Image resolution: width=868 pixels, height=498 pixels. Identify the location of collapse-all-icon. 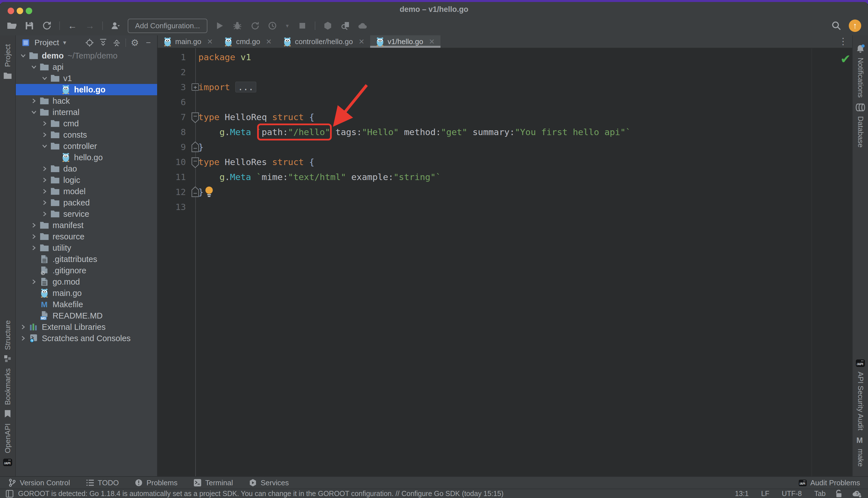
(117, 43).